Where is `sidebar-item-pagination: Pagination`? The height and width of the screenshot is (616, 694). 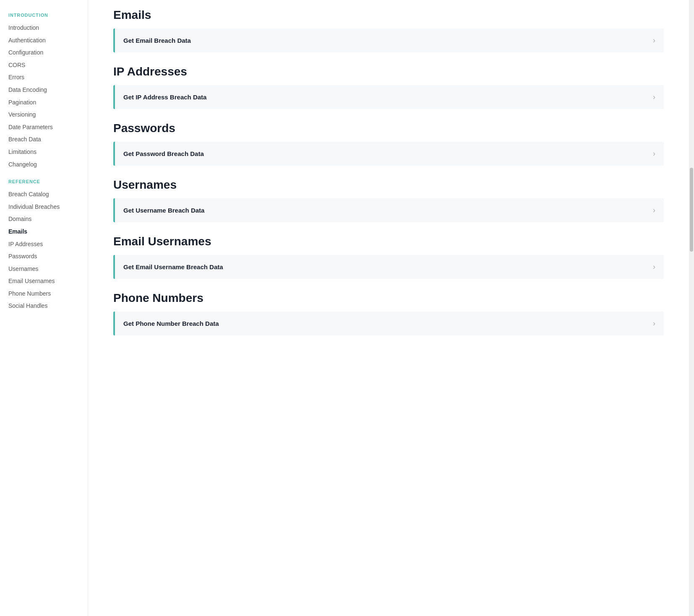 sidebar-item-pagination: Pagination is located at coordinates (48, 103).